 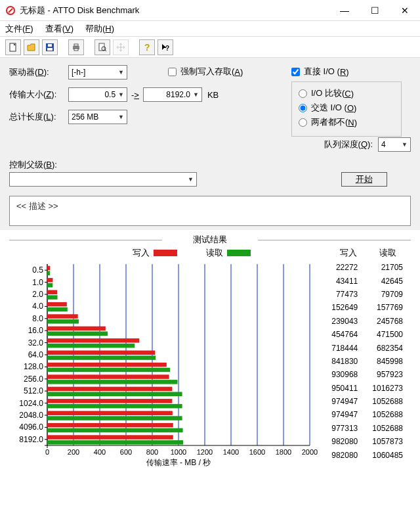 What do you see at coordinates (20, 29) in the screenshot?
I see `menu-file: 文件(F)` at bounding box center [20, 29].